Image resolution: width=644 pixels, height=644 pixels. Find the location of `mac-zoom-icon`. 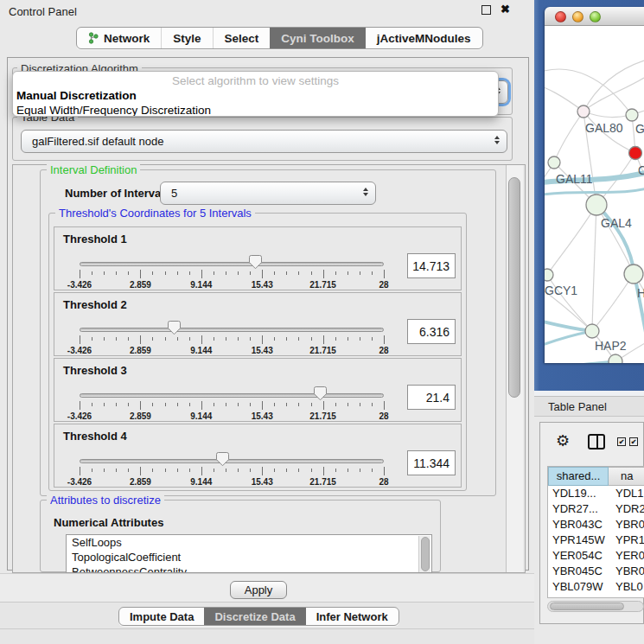

mac-zoom-icon is located at coordinates (595, 17).